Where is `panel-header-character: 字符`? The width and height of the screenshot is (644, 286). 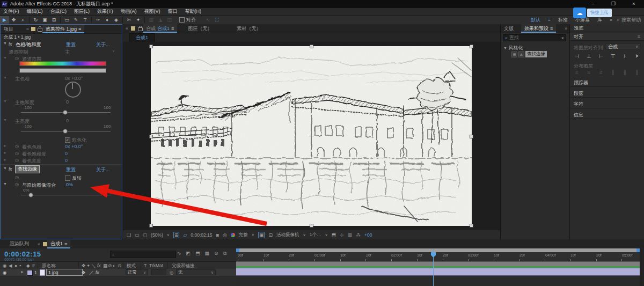 panel-header-character: 字符 is located at coordinates (607, 104).